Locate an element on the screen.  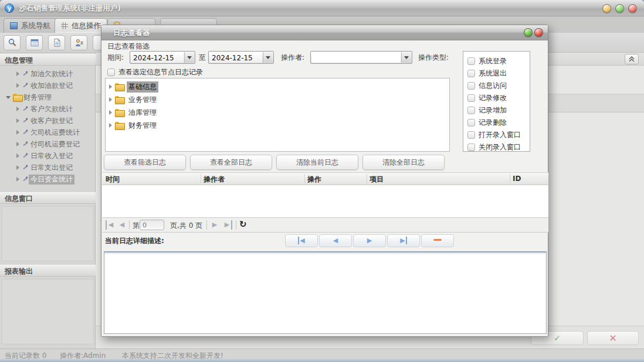
search-button is located at coordinates (12, 43).